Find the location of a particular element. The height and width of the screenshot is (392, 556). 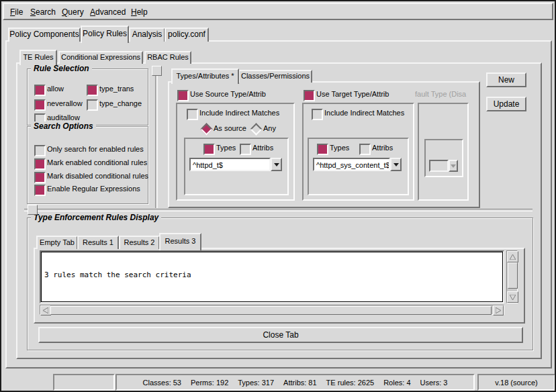

tab-policy-conf: policy.conf is located at coordinates (187, 35).